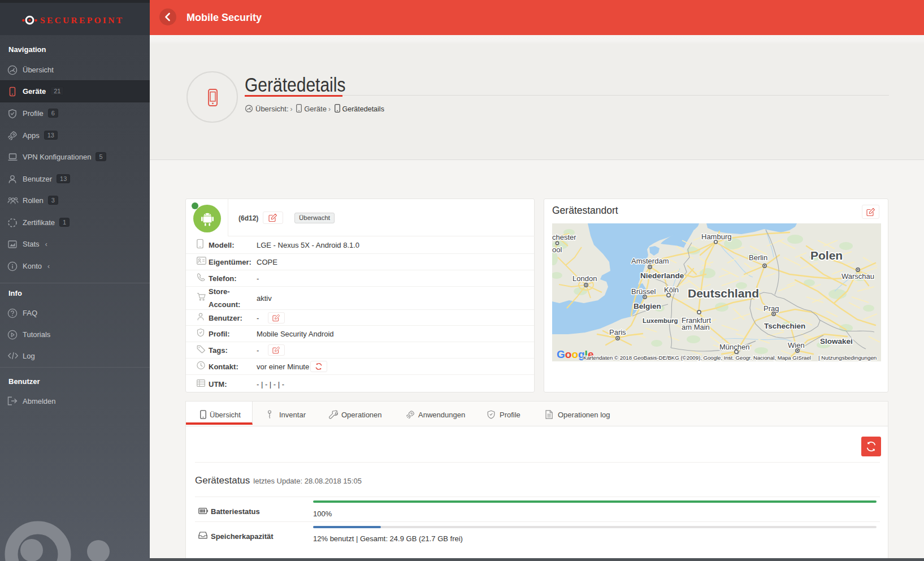 This screenshot has width=924, height=561. What do you see at coordinates (723, 293) in the screenshot?
I see `svg-text: Deutschland` at bounding box center [723, 293].